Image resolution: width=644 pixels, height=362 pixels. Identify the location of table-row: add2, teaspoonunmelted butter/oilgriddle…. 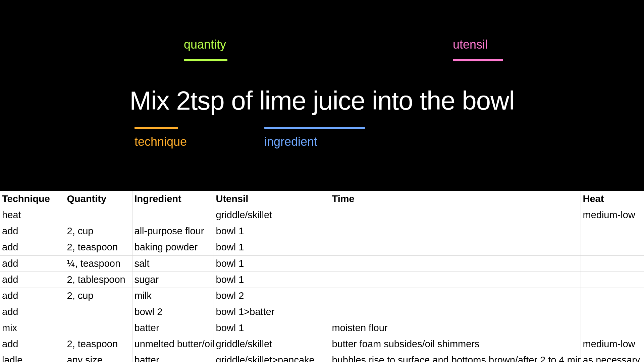
(322, 344).